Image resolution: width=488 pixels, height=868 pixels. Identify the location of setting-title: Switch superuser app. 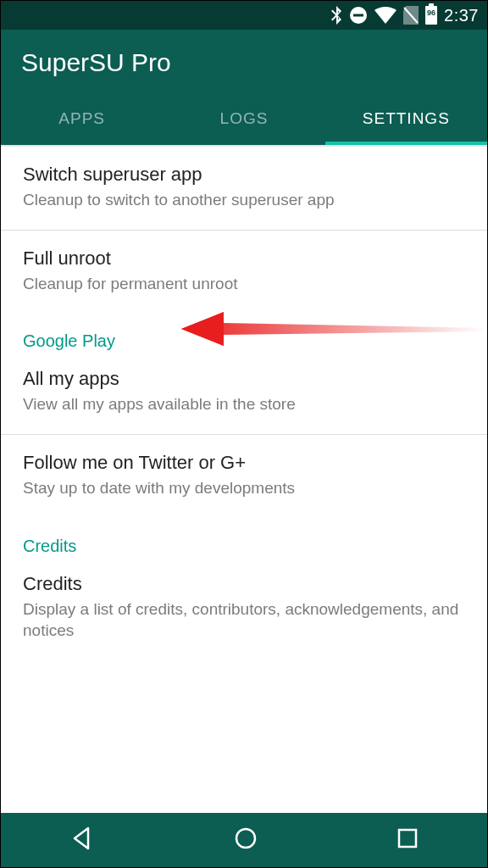
(244, 175).